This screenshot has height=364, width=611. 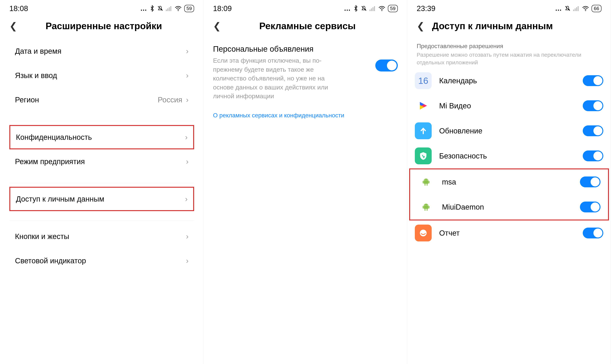 What do you see at coordinates (423, 131) in the screenshot?
I see `update-icon` at bounding box center [423, 131].